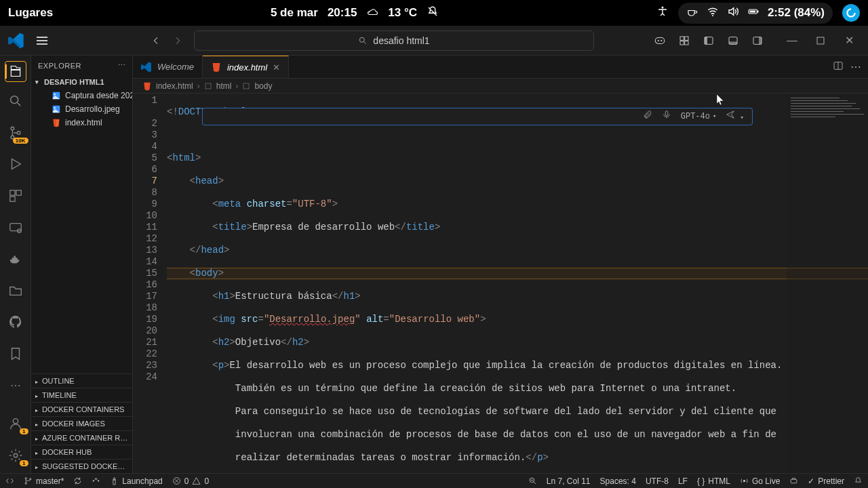 This screenshot has height=488, width=868. Describe the element at coordinates (618, 481) in the screenshot. I see `indentation: Spaces: 4` at that location.